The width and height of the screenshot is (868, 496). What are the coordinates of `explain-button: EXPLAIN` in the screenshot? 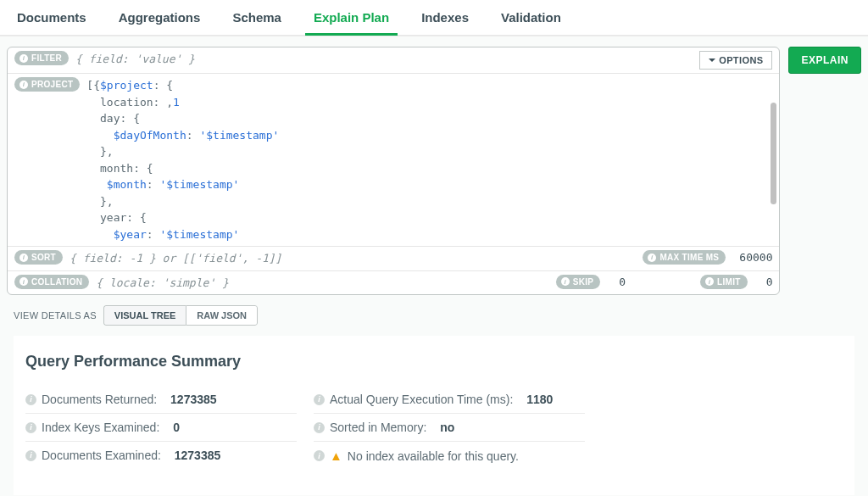 It's located at (825, 60).